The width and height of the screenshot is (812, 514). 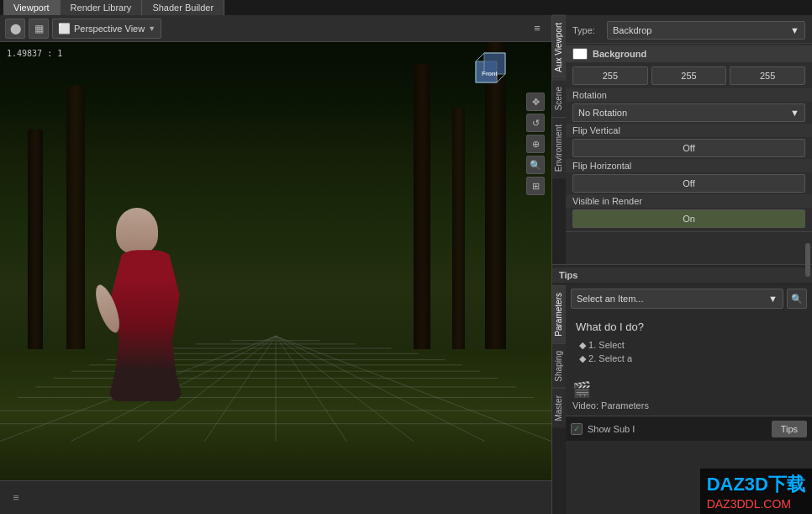 I want to click on bottom-bar: ✓ Show Sub I Tips, so click(x=689, y=428).